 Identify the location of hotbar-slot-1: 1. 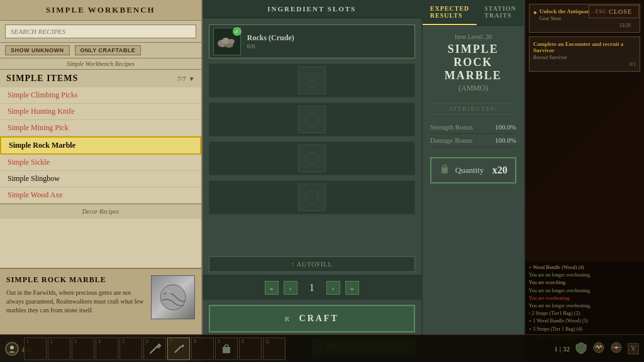
(35, 349).